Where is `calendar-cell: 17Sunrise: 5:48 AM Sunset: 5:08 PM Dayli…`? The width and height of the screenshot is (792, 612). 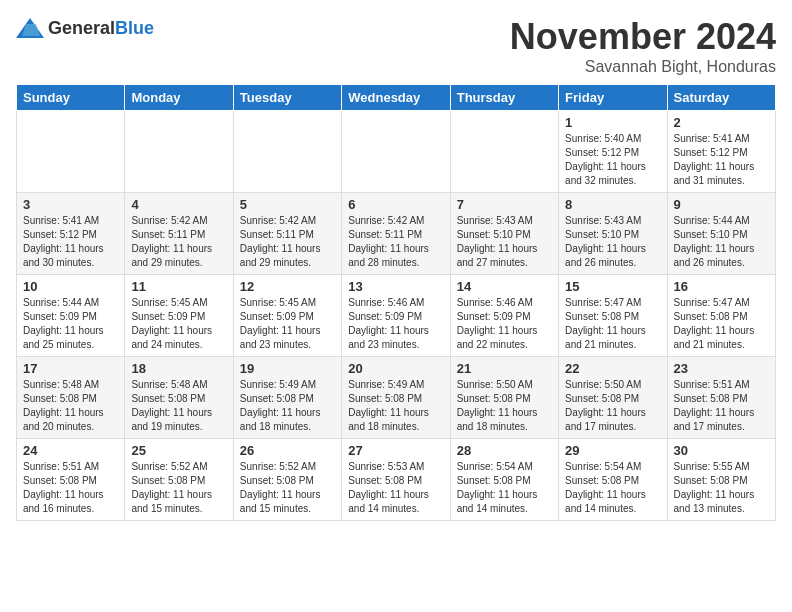 calendar-cell: 17Sunrise: 5:48 AM Sunset: 5:08 PM Dayli… is located at coordinates (71, 398).